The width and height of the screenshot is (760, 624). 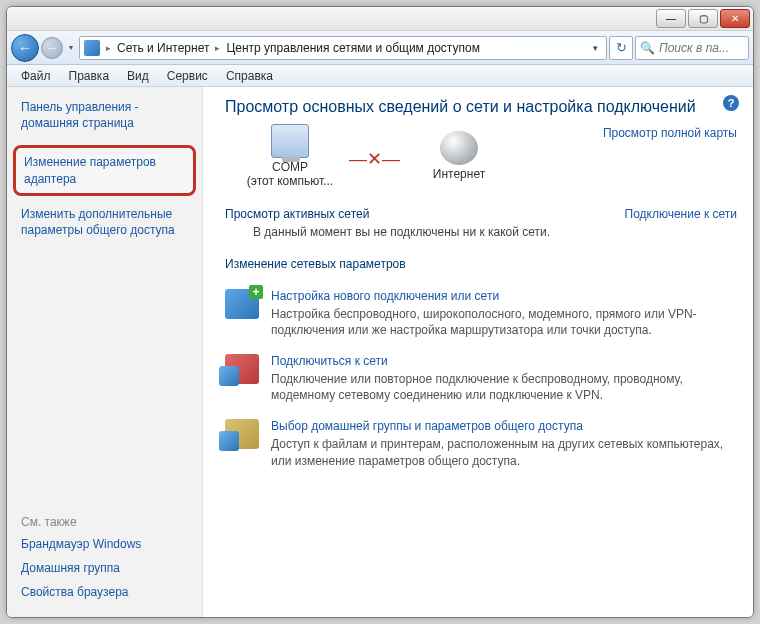 What do you see at coordinates (459, 174) in the screenshot?
I see `map-node-internet-name: Интернет` at bounding box center [459, 174].